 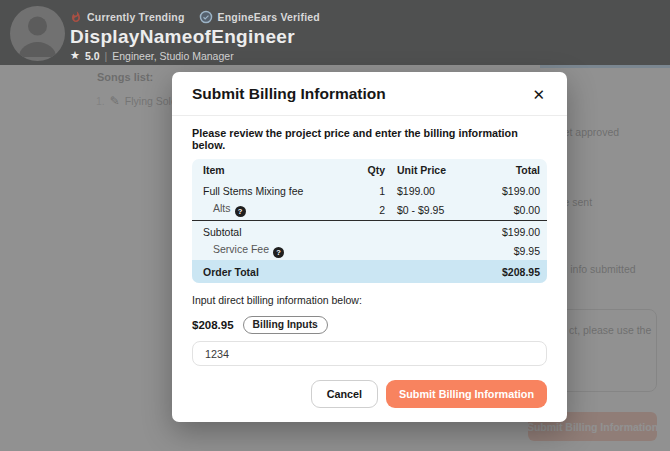 What do you see at coordinates (370, 232) in the screenshot?
I see `subtotal-row: Subtotal $199.00` at bounding box center [370, 232].